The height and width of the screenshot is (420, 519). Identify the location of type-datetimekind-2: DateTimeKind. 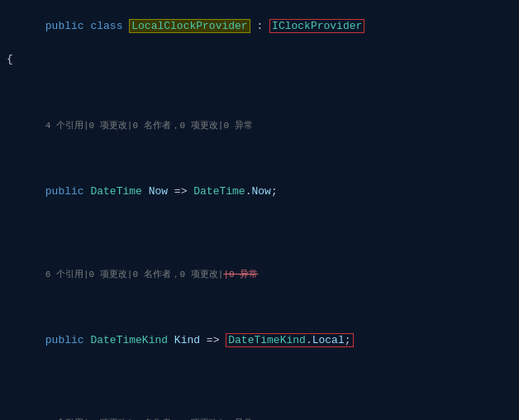
(267, 341).